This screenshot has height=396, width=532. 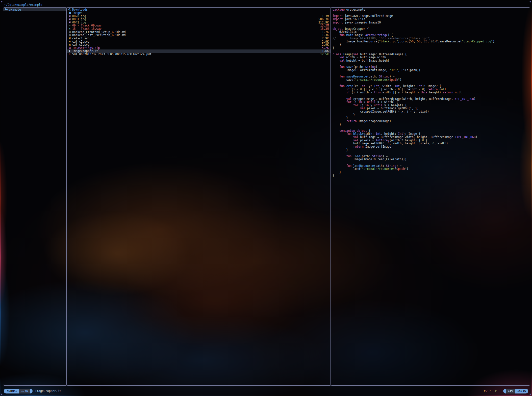 What do you see at coordinates (199, 55) in the screenshot?
I see `file-row: SBI_0032013739_2023_DE05_0003155631Invoi…` at bounding box center [199, 55].